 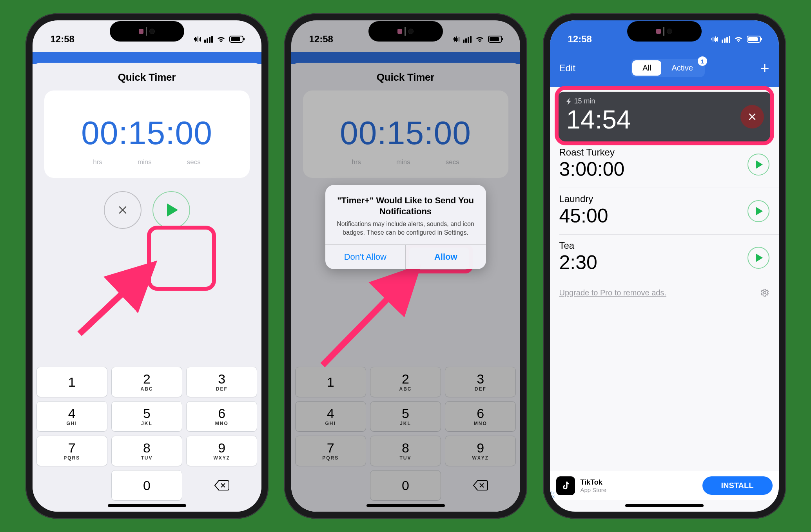 What do you see at coordinates (664, 216) in the screenshot?
I see `timer-duration: 45:00` at bounding box center [664, 216].